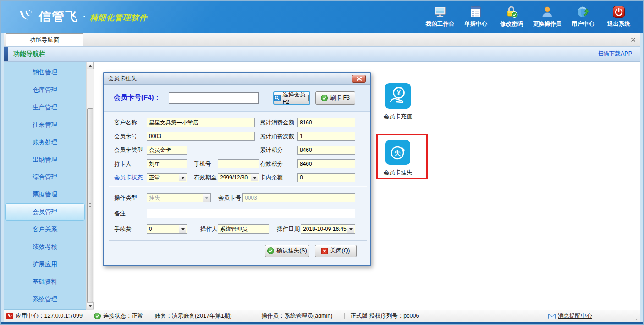  What do you see at coordinates (633, 39) in the screenshot?
I see `close-icon` at bounding box center [633, 39].